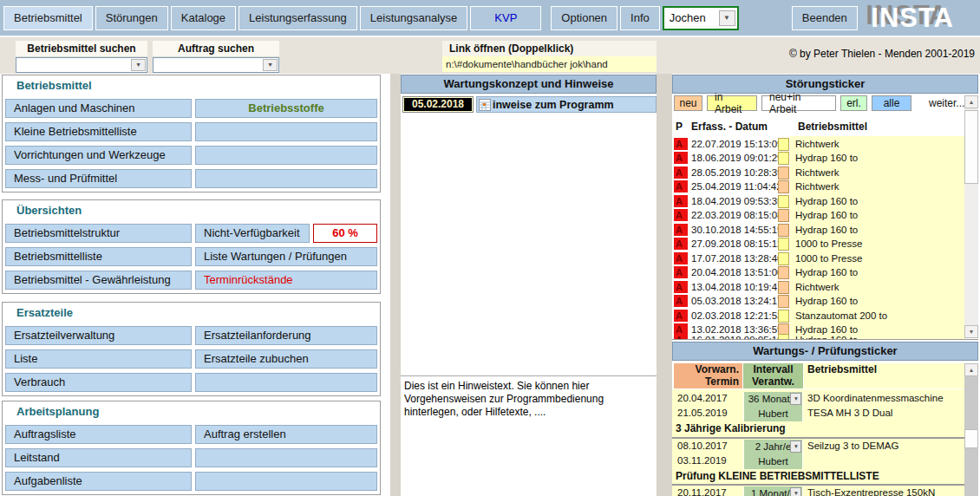  Describe the element at coordinates (191, 349) in the screenshot. I see `section-ersatzteile: Ersatzteile Ersatzteilverwaltung Ersatzt…` at that location.